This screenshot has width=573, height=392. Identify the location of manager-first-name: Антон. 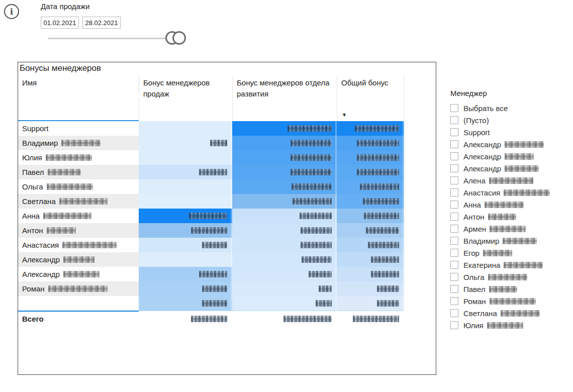
(33, 230).